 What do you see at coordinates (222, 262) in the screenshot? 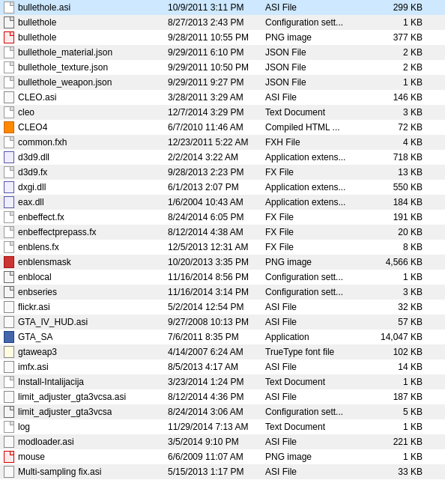
I see `table-row: enblensmask10/20/2013 3:35 PMPNG image4,…` at bounding box center [222, 262].